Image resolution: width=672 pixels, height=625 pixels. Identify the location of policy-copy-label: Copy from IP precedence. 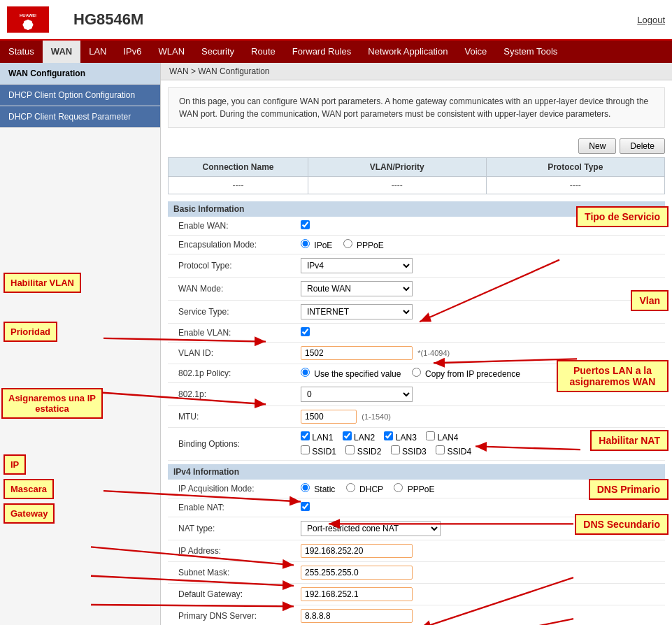
(473, 374).